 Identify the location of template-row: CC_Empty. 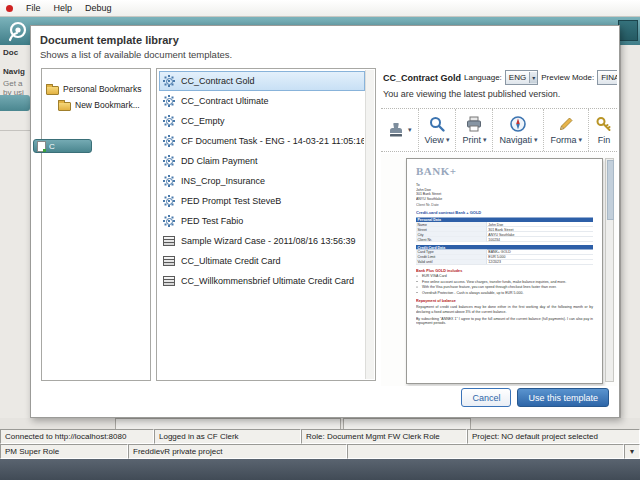
(262, 121).